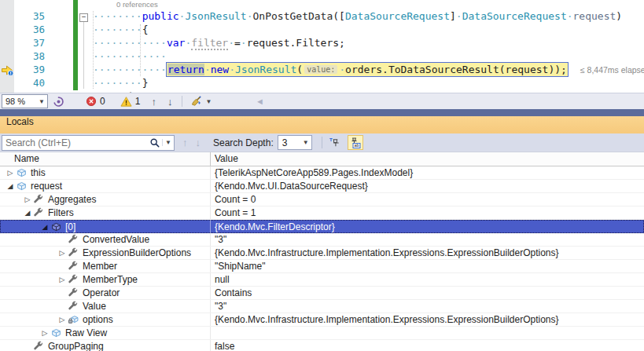 Image resolution: width=644 pixels, height=351 pixels. What do you see at coordinates (322, 173) in the screenshot?
I see `tree-row: ▷this{TelerikAspNetCoreApp589.Pages.Inde…` at bounding box center [322, 173].